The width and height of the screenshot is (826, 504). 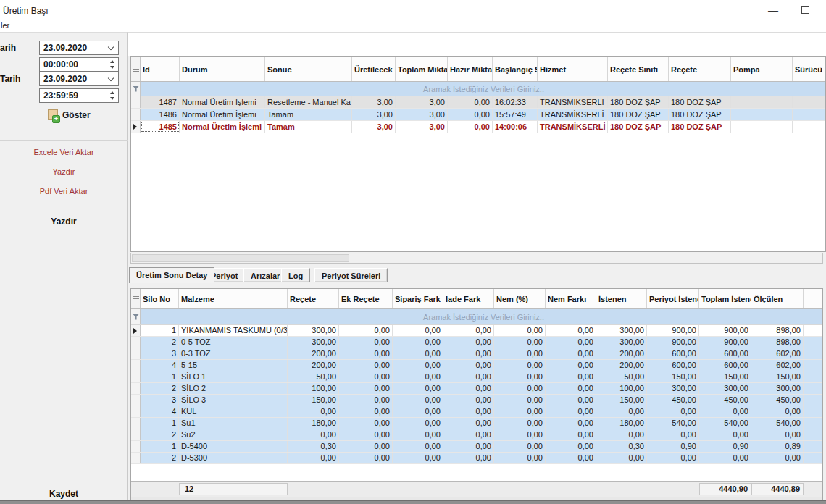 What do you see at coordinates (622, 342) in the screenshot?
I see `cell-istenen: 300,00` at bounding box center [622, 342].